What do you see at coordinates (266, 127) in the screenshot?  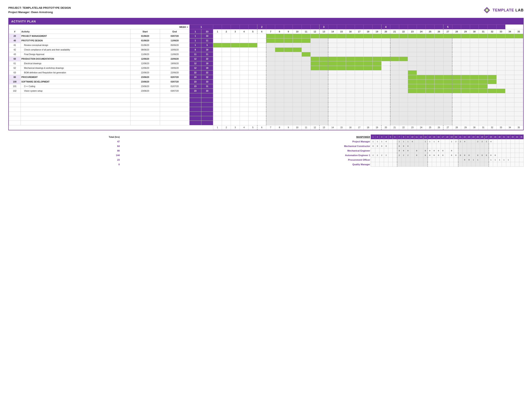 I see `bottom-day-row: 1 2 3 4 5 6 7 8 9 10 11 12 13 14 15 16 1…` at bounding box center [266, 127].